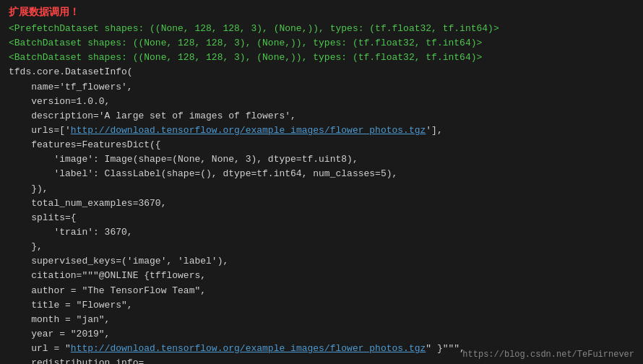 The height and width of the screenshot is (364, 643). Describe the element at coordinates (26, 247) in the screenshot. I see `code-segment: },` at that location.